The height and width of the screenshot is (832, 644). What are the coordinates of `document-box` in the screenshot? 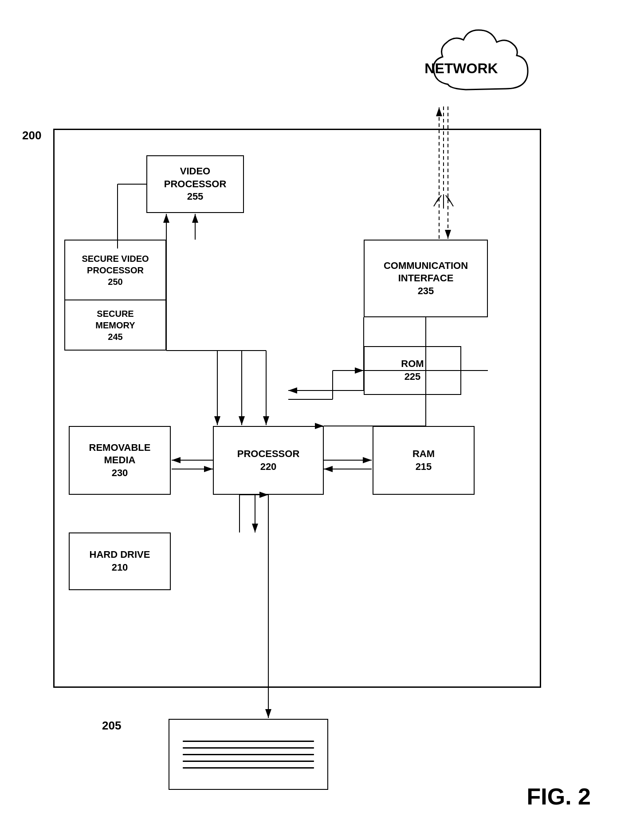 It's located at (248, 754).